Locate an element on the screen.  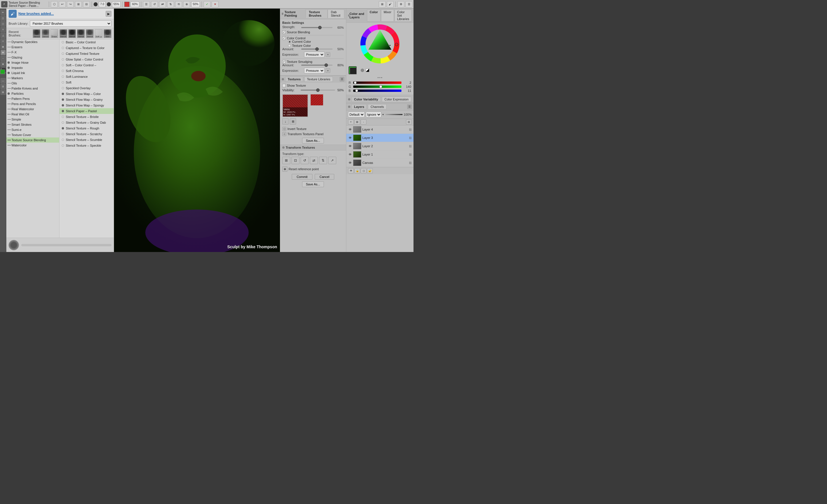
tool-select: ⊹ is located at coordinates (3, 41).